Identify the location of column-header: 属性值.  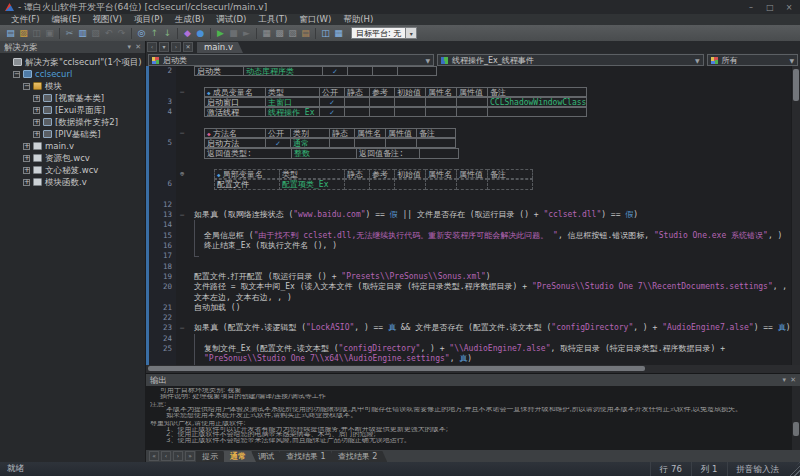
(472, 92).